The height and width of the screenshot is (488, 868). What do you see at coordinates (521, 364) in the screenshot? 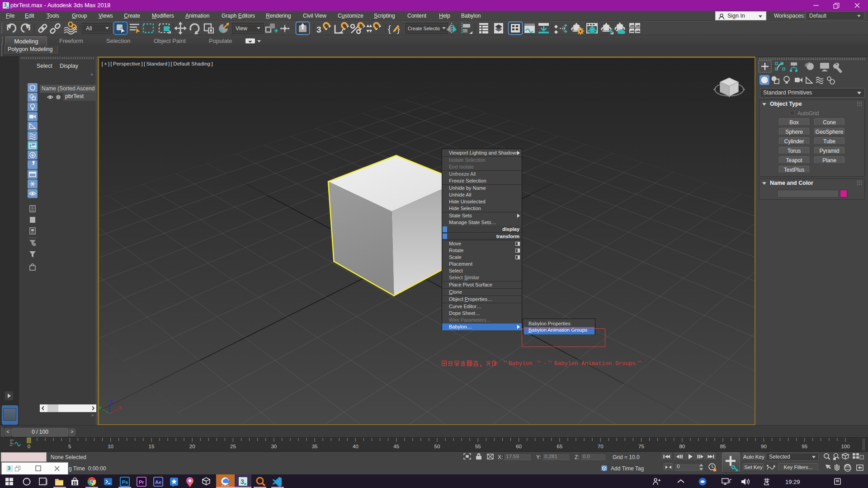
I see `svg-text: Babylon` at bounding box center [521, 364].